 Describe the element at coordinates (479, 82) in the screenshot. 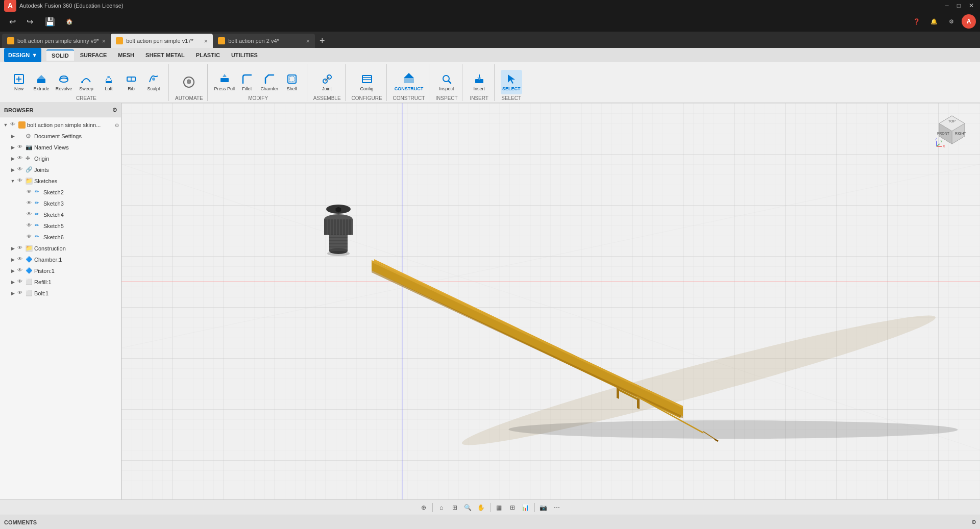

I see `insert-button: Insert` at that location.